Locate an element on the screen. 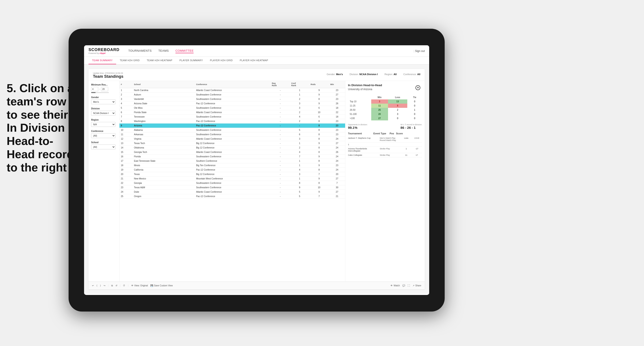 This screenshot has height=346, width=644. sub-nav-team-h2h-heatmap: TEAM H2H HEATMAP is located at coordinates (160, 60).